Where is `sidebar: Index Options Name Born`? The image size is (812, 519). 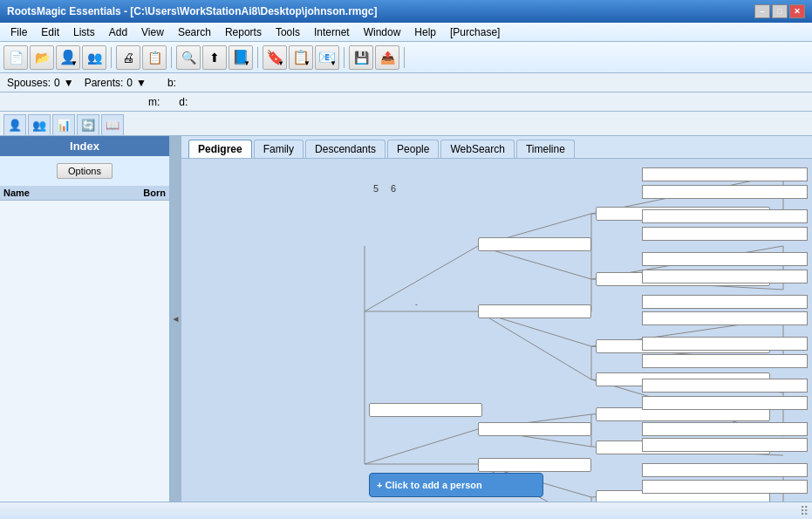 sidebar: Index Options Name Born is located at coordinates (85, 319).